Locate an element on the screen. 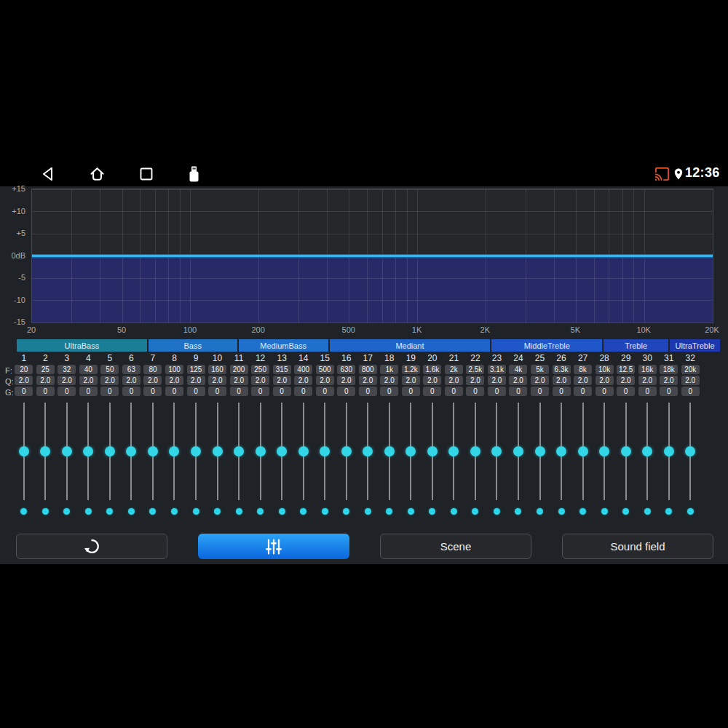 The width and height of the screenshot is (728, 728). freq-value-box: 800 is located at coordinates (368, 370).